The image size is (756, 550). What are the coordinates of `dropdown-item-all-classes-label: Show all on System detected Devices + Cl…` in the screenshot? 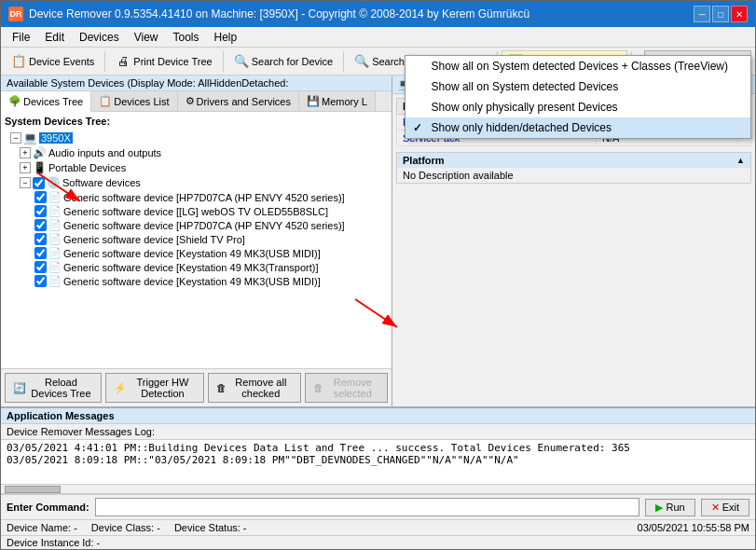 It's located at (580, 66).